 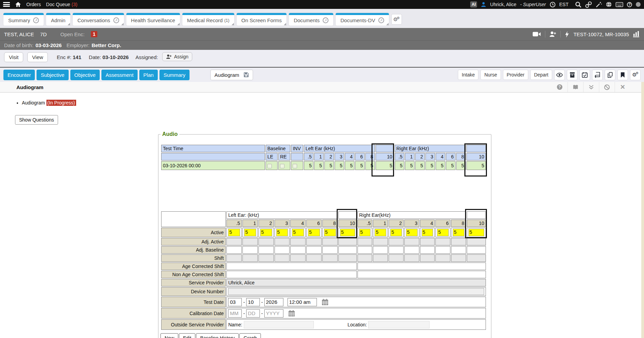 I want to click on intake-button: Intake, so click(x=468, y=75).